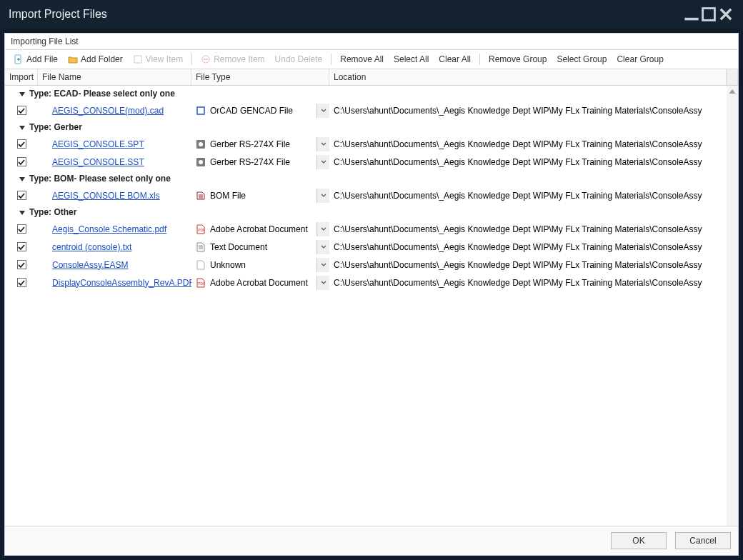  Describe the element at coordinates (361, 59) in the screenshot. I see `remove-all-button: Remove All` at that location.